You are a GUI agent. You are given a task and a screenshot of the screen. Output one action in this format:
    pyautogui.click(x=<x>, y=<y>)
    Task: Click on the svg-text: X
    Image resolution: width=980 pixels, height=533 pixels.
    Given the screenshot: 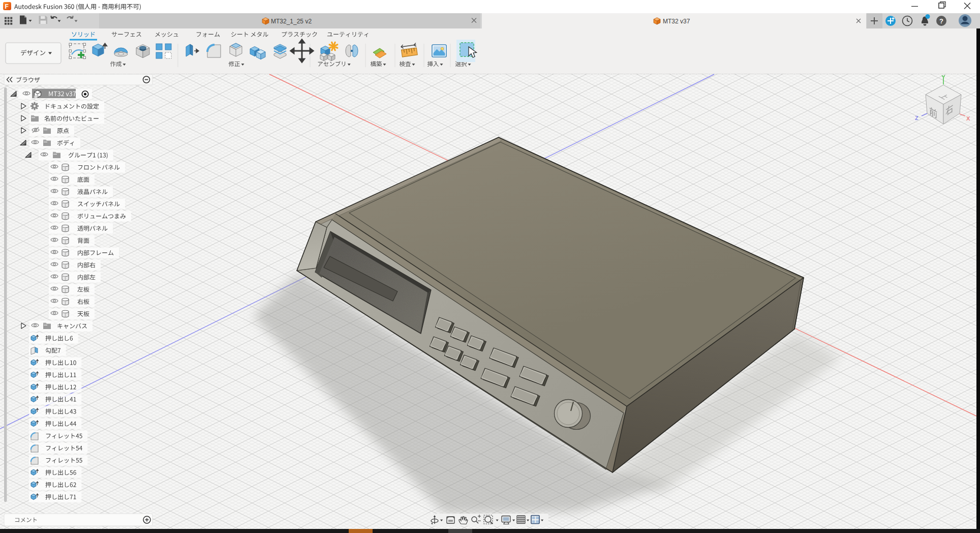 What is the action you would take?
    pyautogui.click(x=968, y=119)
    